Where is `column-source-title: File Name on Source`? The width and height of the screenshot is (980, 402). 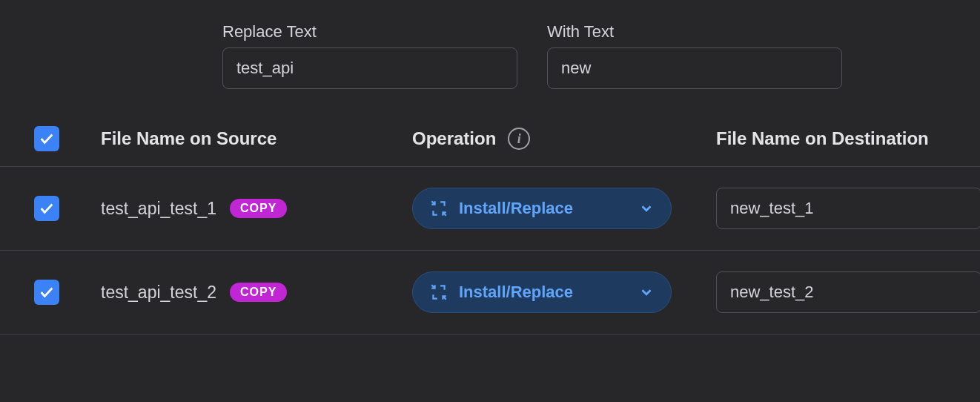 column-source-title: File Name on Source is located at coordinates (256, 139).